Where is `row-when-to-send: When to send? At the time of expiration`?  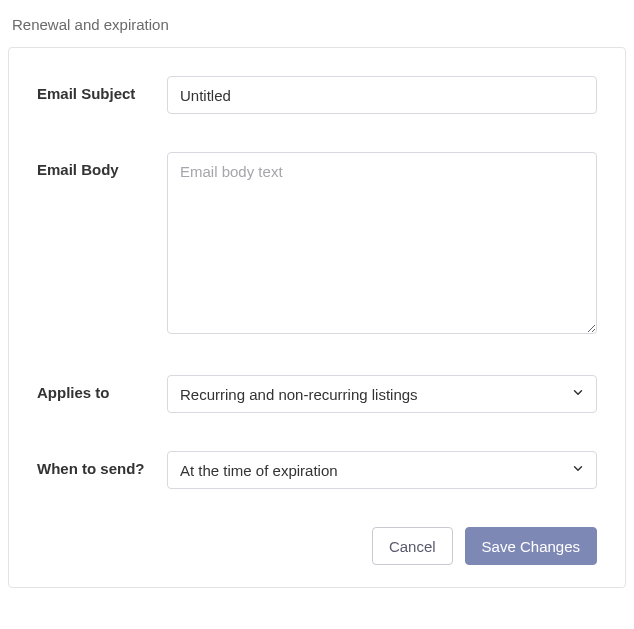
row-when-to-send: When to send? At the time of expiration is located at coordinates (317, 470).